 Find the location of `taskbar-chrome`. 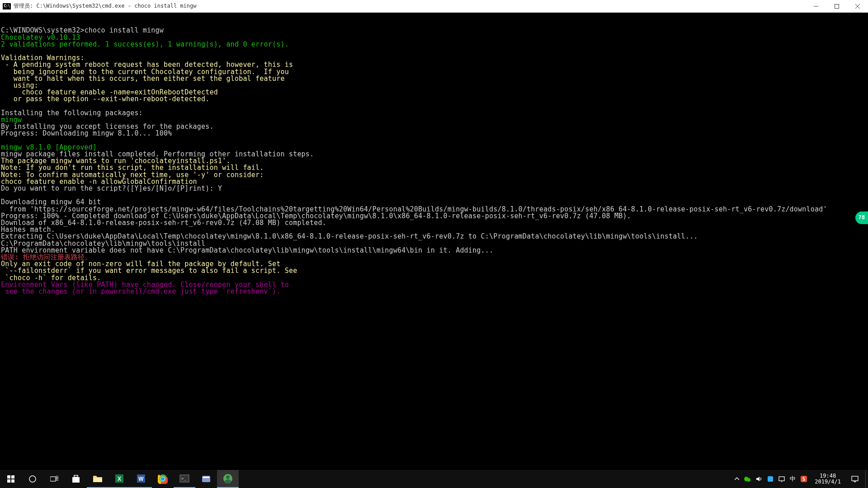

taskbar-chrome is located at coordinates (163, 479).